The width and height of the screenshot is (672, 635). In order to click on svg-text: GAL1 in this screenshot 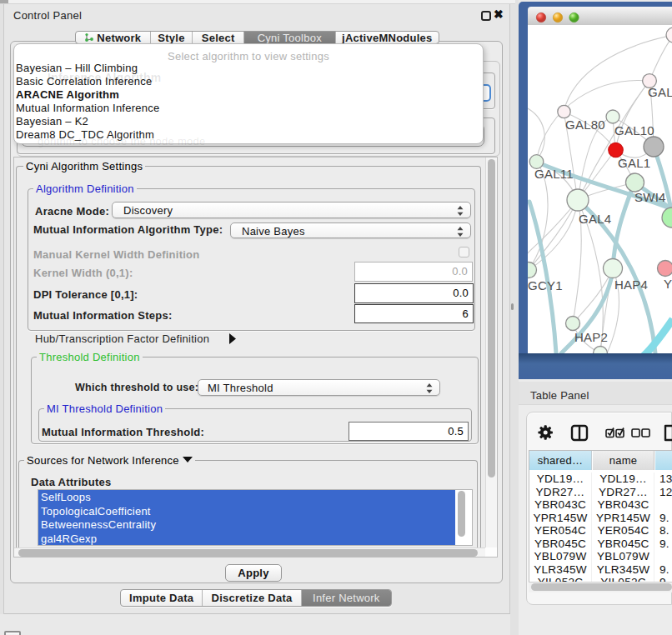, I will do `click(634, 163)`.